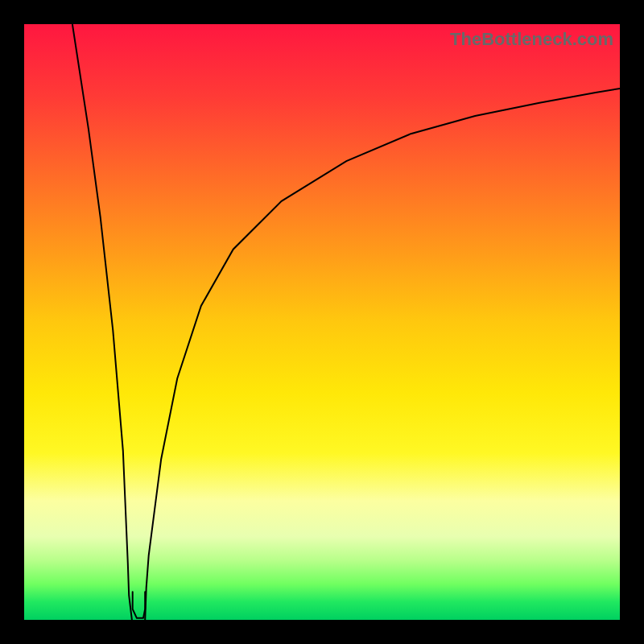 This screenshot has width=644, height=644. What do you see at coordinates (531, 39) in the screenshot?
I see `watermark-text: TheBottleneck.com` at bounding box center [531, 39].